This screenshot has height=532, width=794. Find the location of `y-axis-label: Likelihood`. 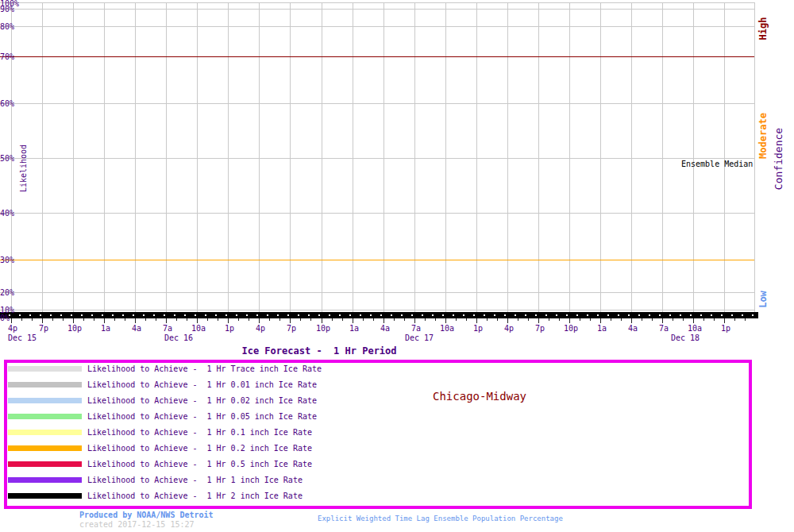

y-axis-label: Likelihood is located at coordinates (24, 168).